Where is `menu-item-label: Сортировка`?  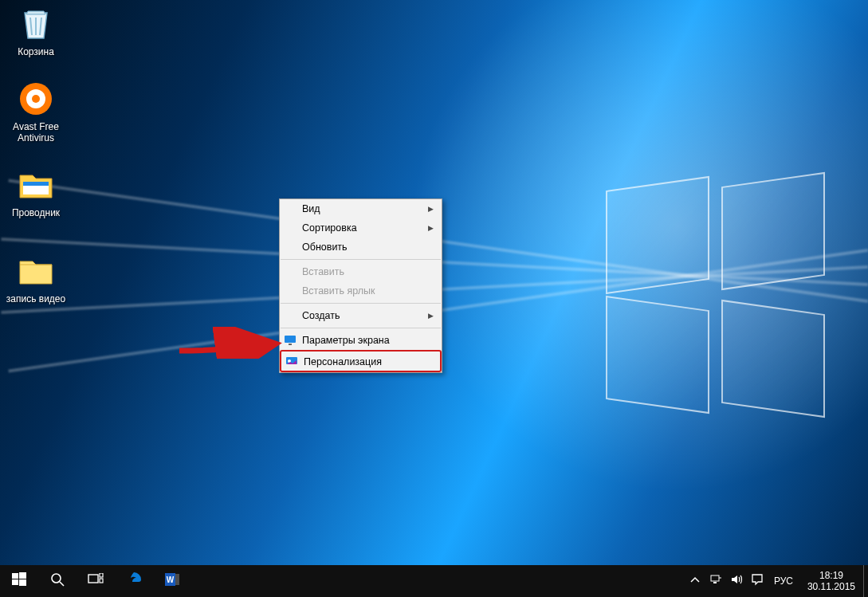
menu-item-label: Сортировка is located at coordinates (330, 228).